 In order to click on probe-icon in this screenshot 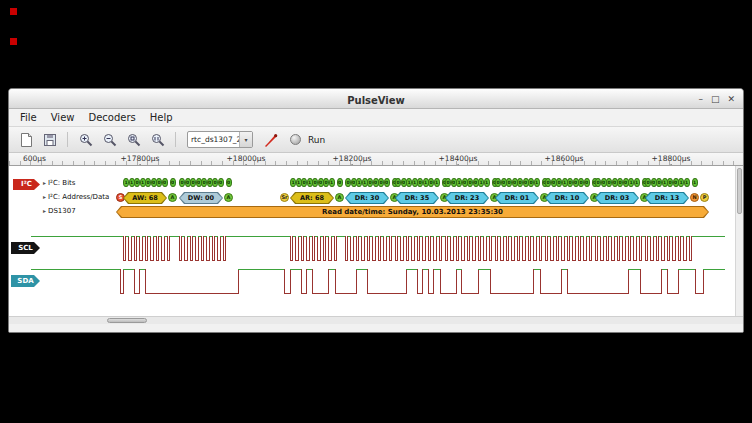, I will do `click(271, 140)`.